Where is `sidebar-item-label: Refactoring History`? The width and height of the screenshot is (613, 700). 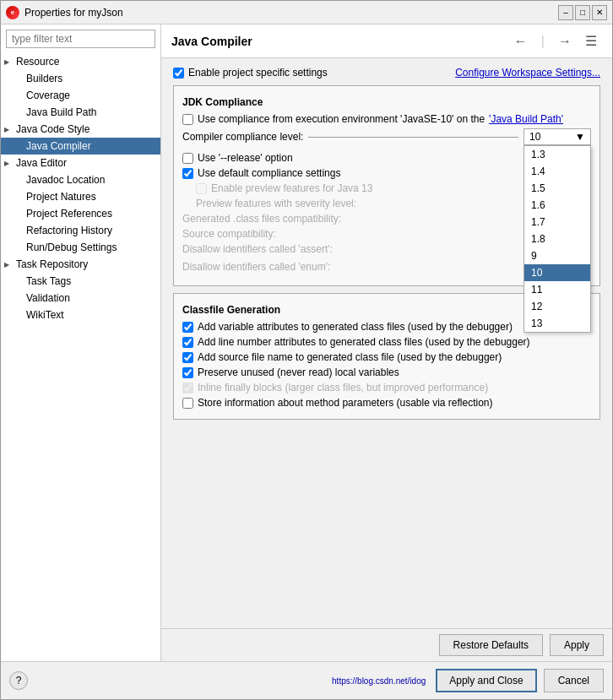
sidebar-item-label: Refactoring History is located at coordinates (69, 231).